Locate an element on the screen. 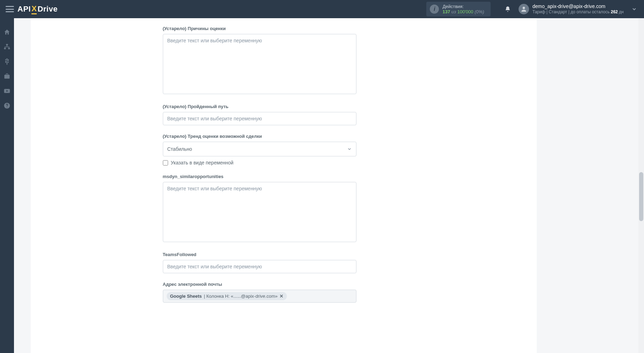 This screenshot has width=644, height=353. logo: API X Drive is located at coordinates (38, 9).